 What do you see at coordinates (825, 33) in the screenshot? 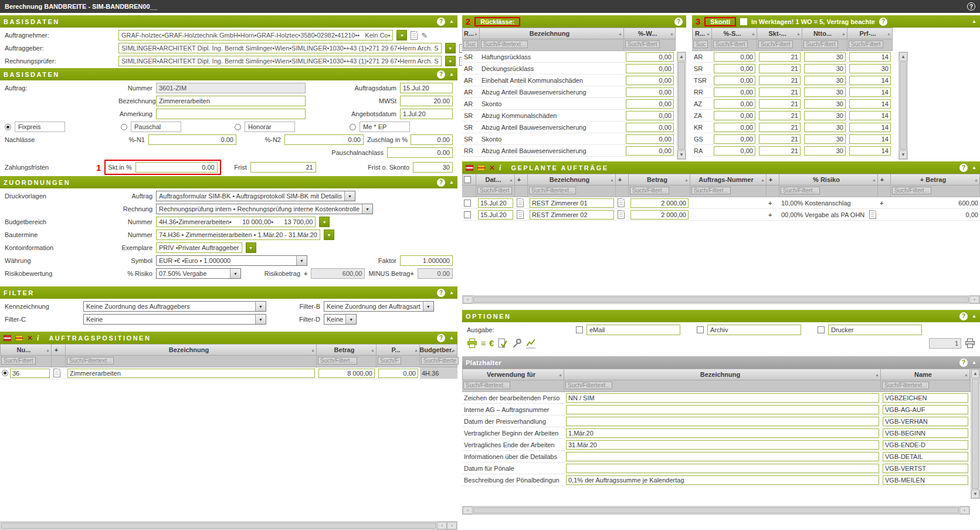
I see `col-netto: Ntto...▲` at bounding box center [825, 33].